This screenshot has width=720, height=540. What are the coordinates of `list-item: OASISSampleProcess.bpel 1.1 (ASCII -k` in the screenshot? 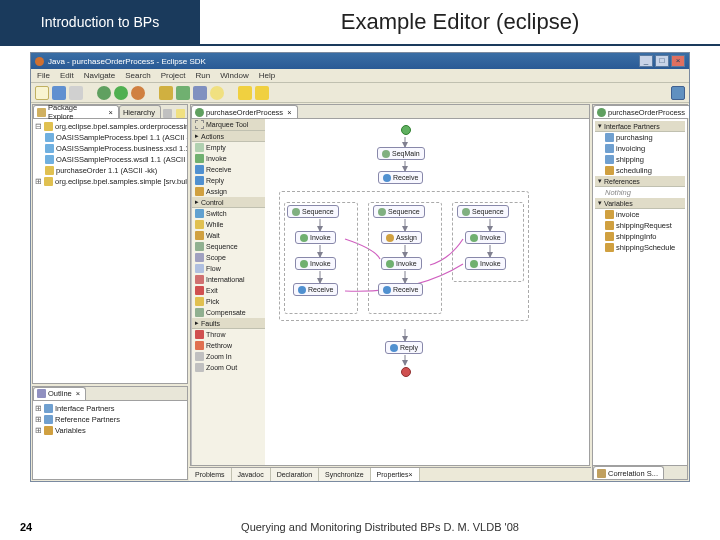 It's located at (122, 138).